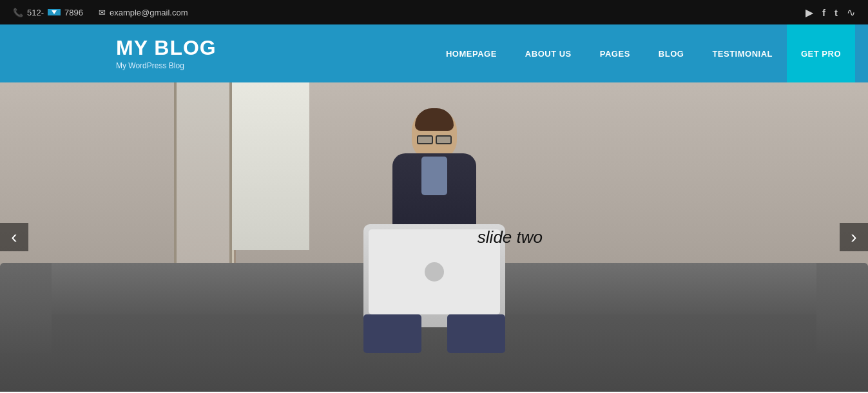 The image size is (868, 393). What do you see at coordinates (809, 13) in the screenshot?
I see `youtube-icon: ▶` at bounding box center [809, 13].